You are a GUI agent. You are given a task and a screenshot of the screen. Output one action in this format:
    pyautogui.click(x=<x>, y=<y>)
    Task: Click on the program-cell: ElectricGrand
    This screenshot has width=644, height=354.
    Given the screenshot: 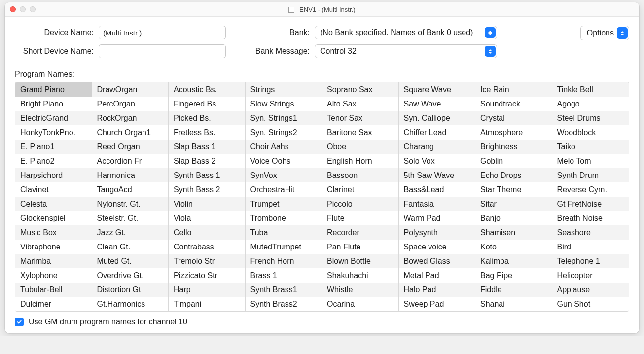 What is the action you would take?
    pyautogui.click(x=53, y=118)
    